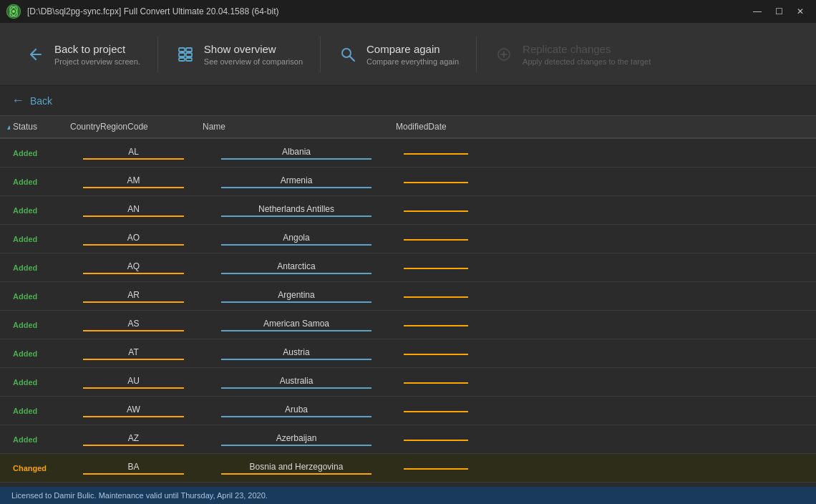 This screenshot has width=816, height=504. What do you see at coordinates (779, 11) in the screenshot?
I see `maximize-button: ☐` at bounding box center [779, 11].